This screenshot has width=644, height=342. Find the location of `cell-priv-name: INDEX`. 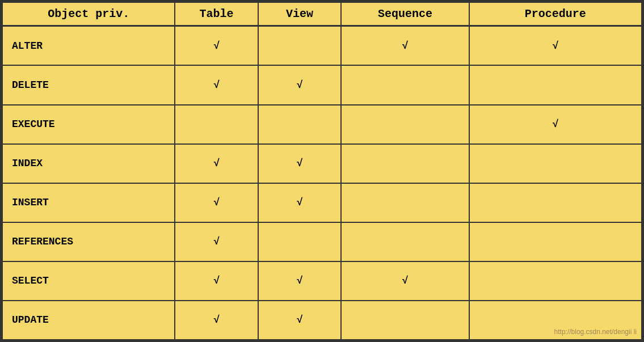

cell-priv-name: INDEX is located at coordinates (89, 163).